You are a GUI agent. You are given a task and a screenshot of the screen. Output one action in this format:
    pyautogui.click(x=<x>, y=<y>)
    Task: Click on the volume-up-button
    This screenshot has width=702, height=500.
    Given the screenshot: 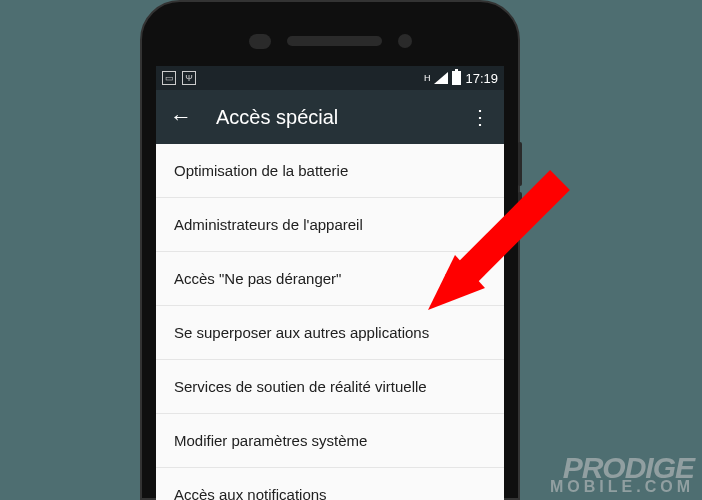 What is the action you would take?
    pyautogui.click(x=520, y=164)
    